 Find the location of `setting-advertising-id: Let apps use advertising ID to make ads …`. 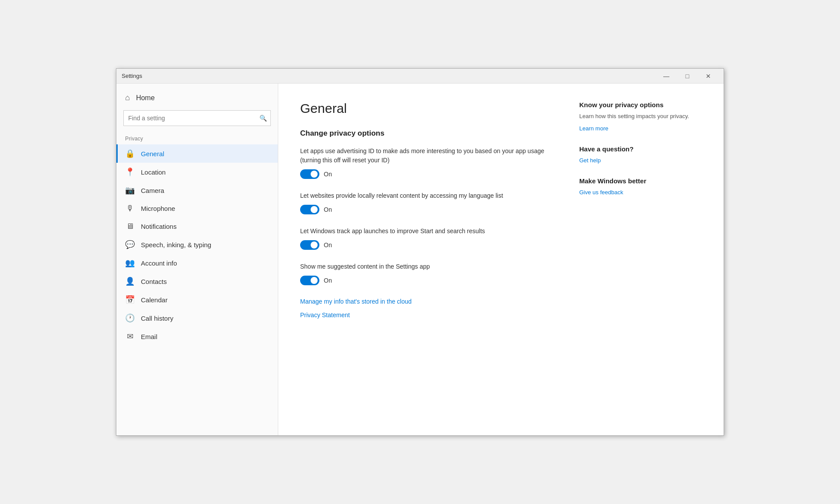

setting-advertising-id: Let apps use advertising ID to make ads … is located at coordinates (431, 163).